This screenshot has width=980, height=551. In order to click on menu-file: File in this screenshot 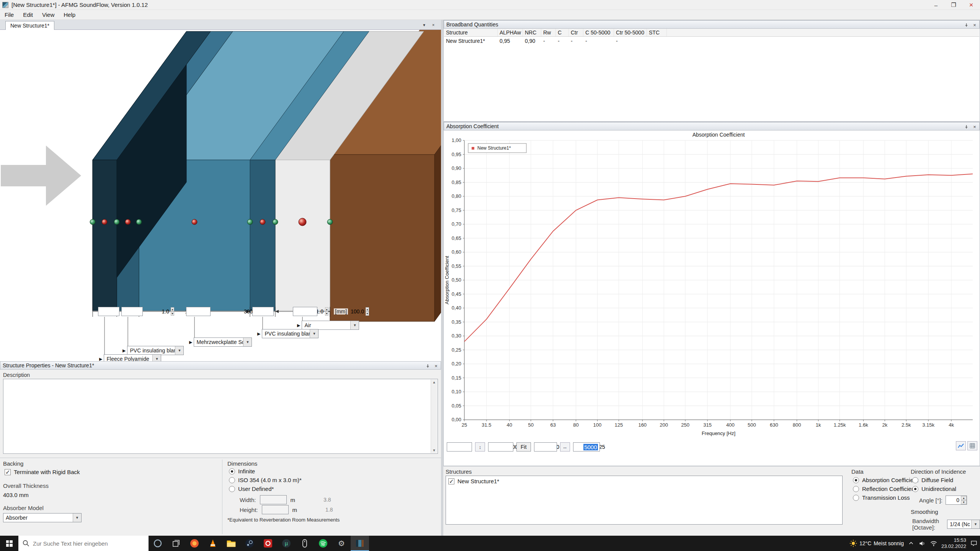, I will do `click(9, 15)`.